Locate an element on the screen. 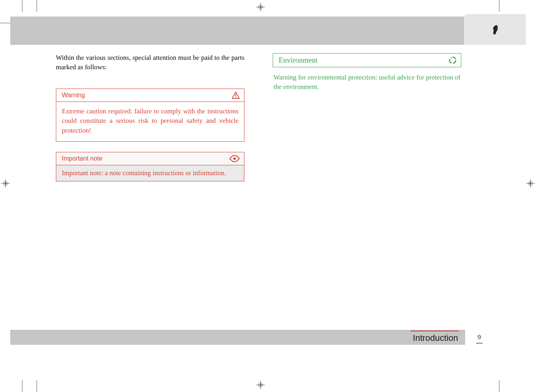  footer-bar: Introduction is located at coordinates (238, 337).